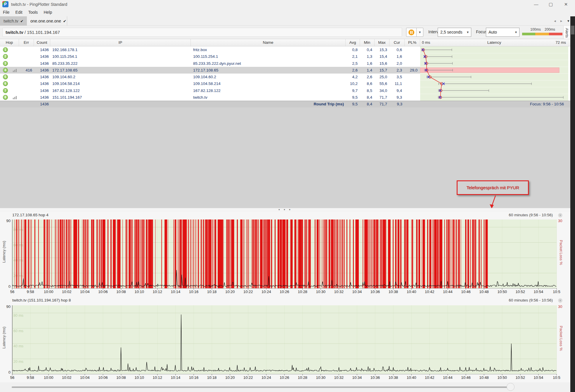 The image size is (575, 392). I want to click on x-axis-label: 10:22, so click(248, 378).